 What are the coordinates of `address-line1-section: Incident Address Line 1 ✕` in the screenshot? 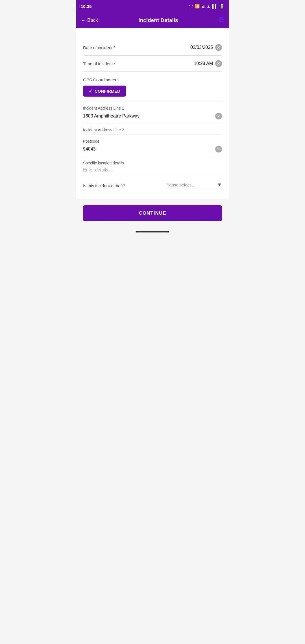 It's located at (152, 112).